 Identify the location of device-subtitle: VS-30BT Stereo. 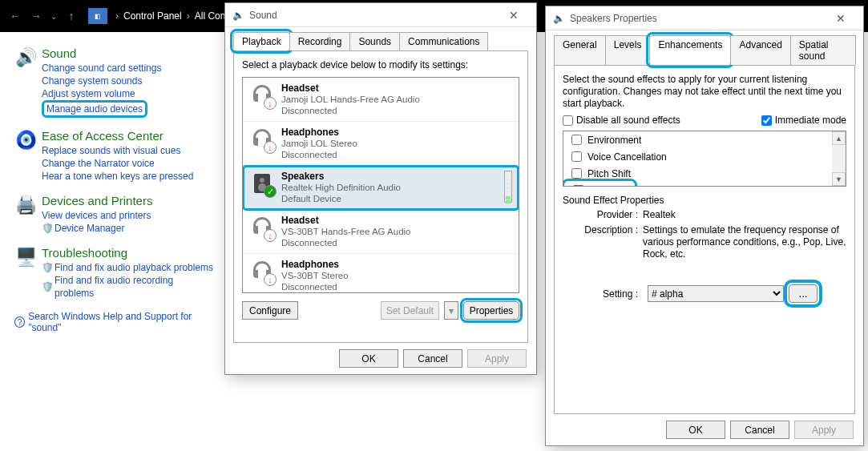
(315, 276).